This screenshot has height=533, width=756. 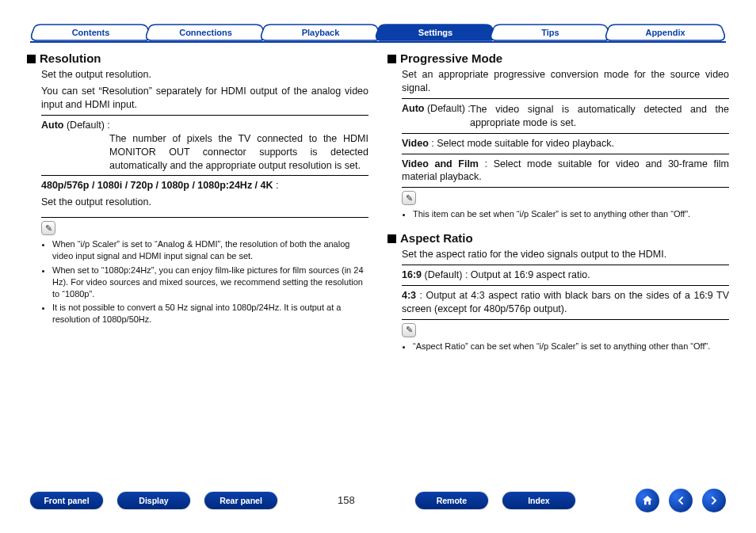 What do you see at coordinates (241, 501) in the screenshot?
I see `pill-rear-panel: Rear panel` at bounding box center [241, 501].